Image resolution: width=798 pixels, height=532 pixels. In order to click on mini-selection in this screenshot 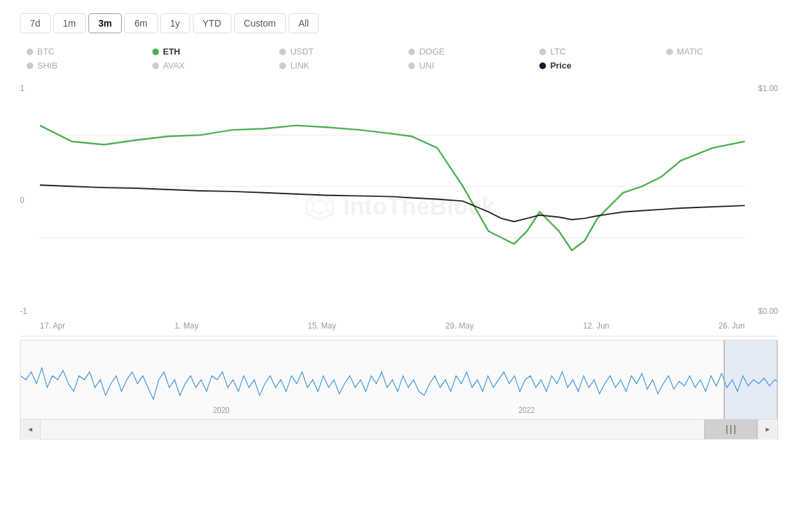, I will do `click(751, 380)`.